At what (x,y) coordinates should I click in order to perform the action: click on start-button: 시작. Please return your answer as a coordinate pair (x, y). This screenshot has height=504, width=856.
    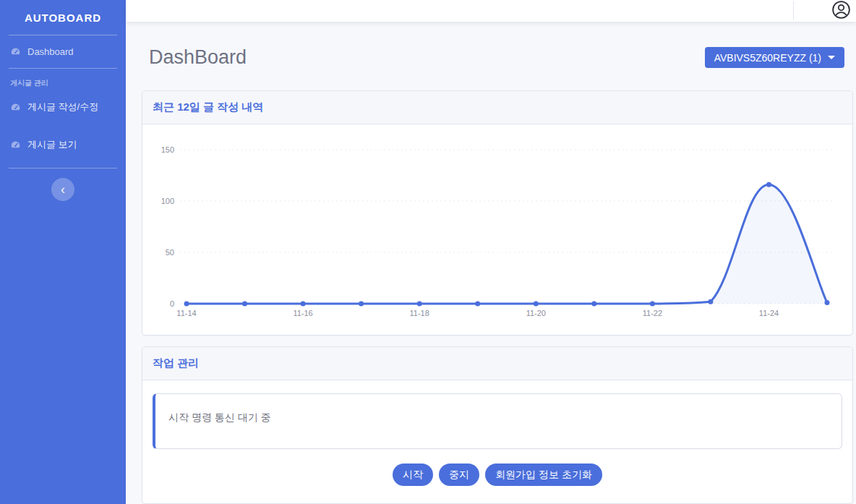
    Looking at the image, I should click on (413, 474).